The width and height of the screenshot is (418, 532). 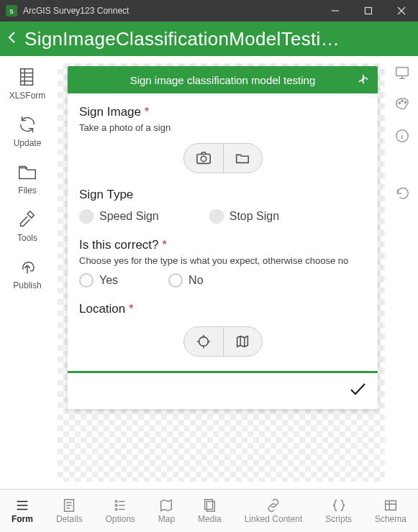 What do you see at coordinates (223, 80) in the screenshot?
I see `form-header: Sign image classification model testing` at bounding box center [223, 80].